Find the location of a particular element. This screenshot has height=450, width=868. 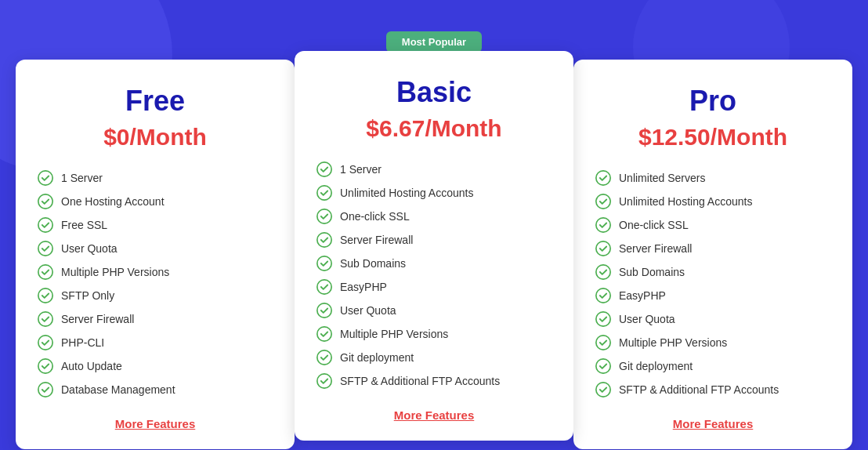

feature-text: Unlimited Hosting Accounts is located at coordinates (685, 201).